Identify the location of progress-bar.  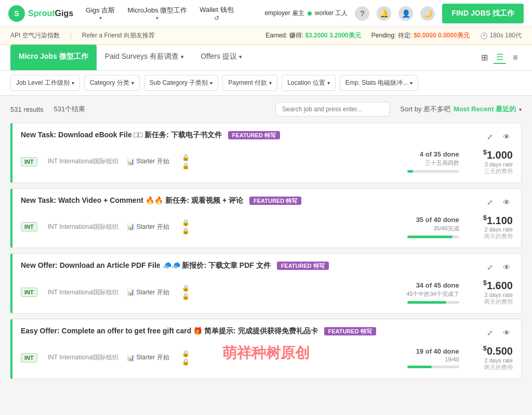
(433, 172).